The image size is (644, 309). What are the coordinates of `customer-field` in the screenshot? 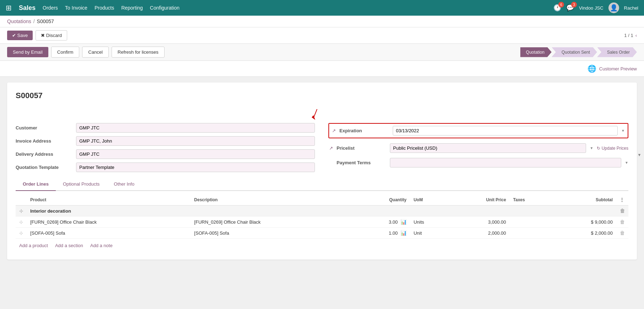 It's located at (195, 128).